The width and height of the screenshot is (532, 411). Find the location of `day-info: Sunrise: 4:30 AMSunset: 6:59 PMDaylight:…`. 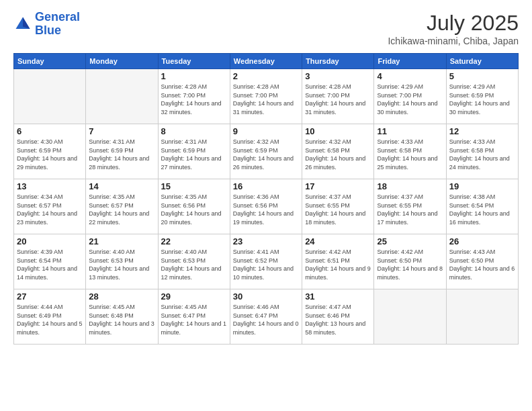

day-info: Sunrise: 4:30 AMSunset: 6:59 PMDaylight:… is located at coordinates (50, 154).